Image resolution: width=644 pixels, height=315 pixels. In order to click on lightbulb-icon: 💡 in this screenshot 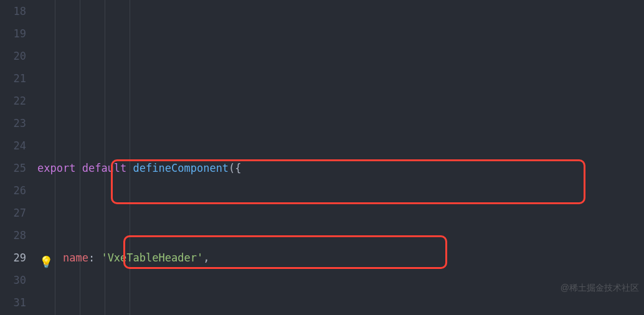, I will do `click(46, 262)`.